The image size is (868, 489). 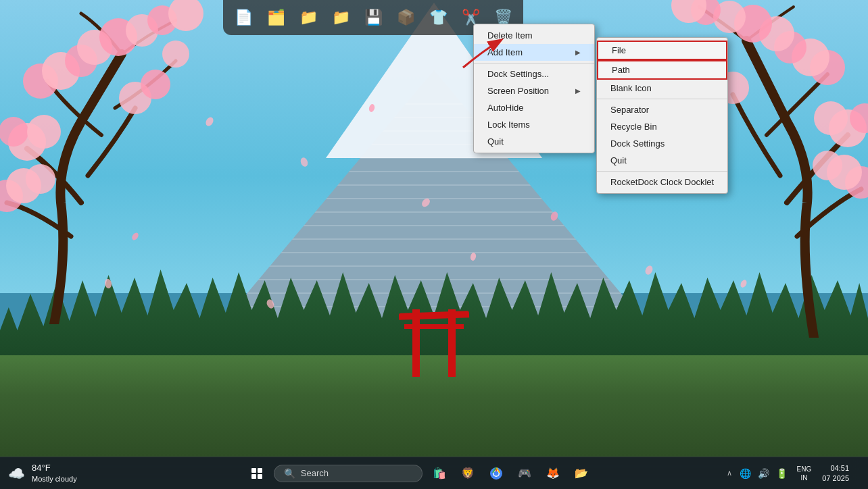 I want to click on weather-condition: Mostly cloudy, so click(x=54, y=479).